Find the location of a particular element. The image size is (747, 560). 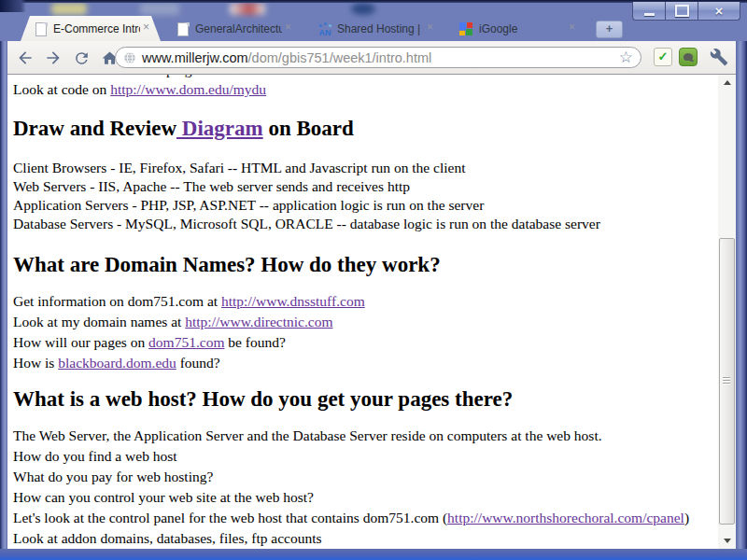

text-run: Web Servers - IIS, Apache -- The web ser… is located at coordinates (211, 187).